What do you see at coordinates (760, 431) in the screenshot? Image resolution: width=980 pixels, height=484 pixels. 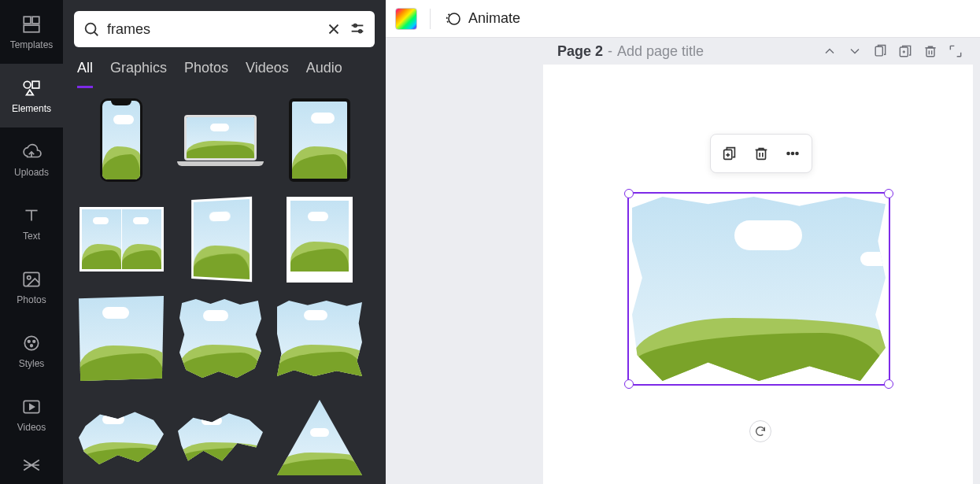 I see `sync-icon` at bounding box center [760, 431].